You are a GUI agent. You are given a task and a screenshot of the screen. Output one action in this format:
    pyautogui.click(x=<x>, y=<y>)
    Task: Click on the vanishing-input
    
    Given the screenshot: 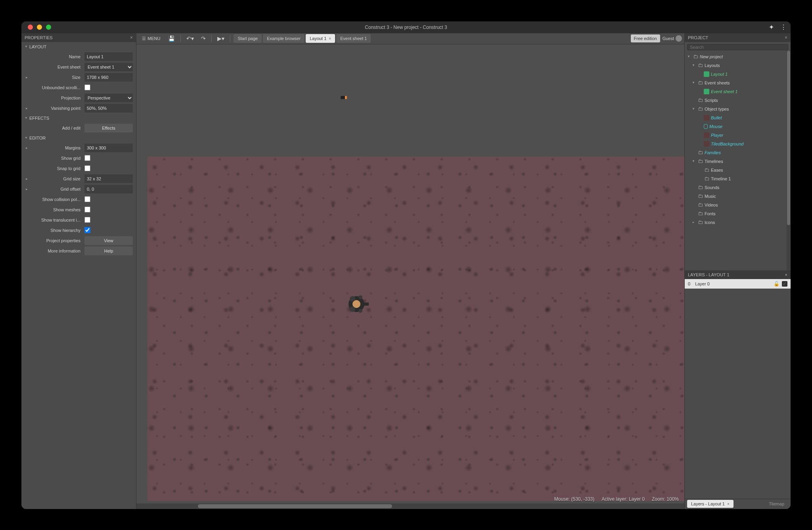 What is the action you would take?
    pyautogui.click(x=109, y=108)
    